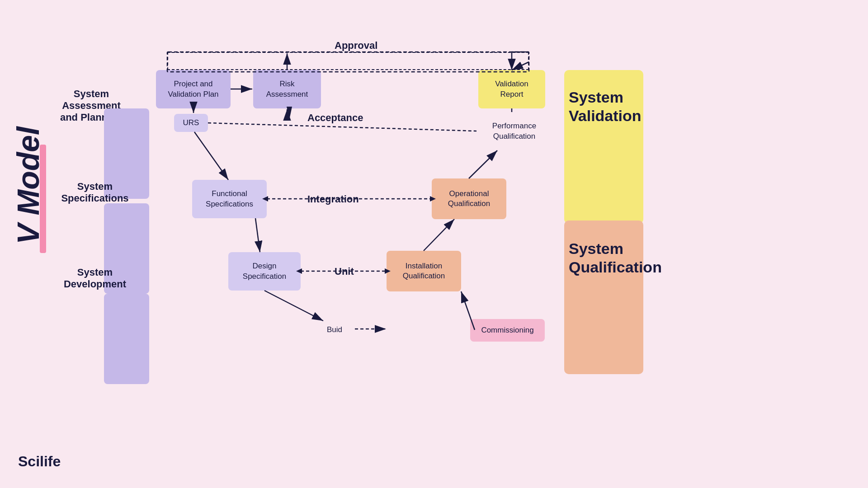  I want to click on commissioning-node: Commissioning, so click(507, 330).